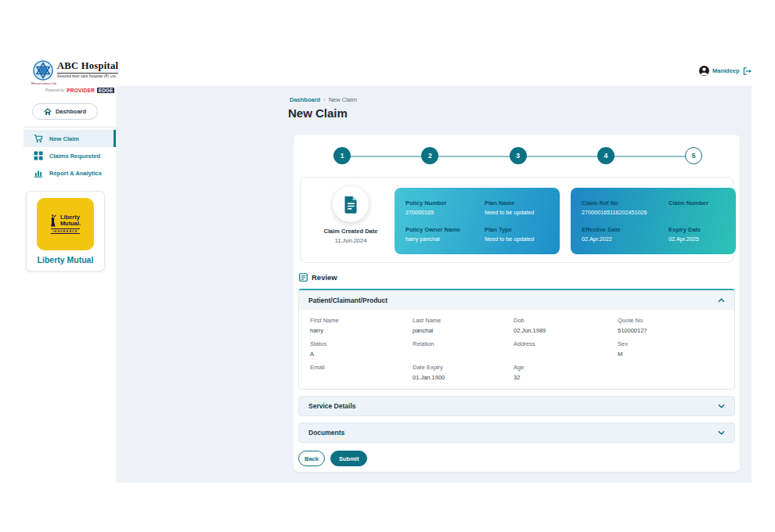 Image resolution: width=775 pixels, height=532 pixels. What do you see at coordinates (565, 330) in the screenshot?
I see `field-value: 02.Jun.1989` at bounding box center [565, 330].